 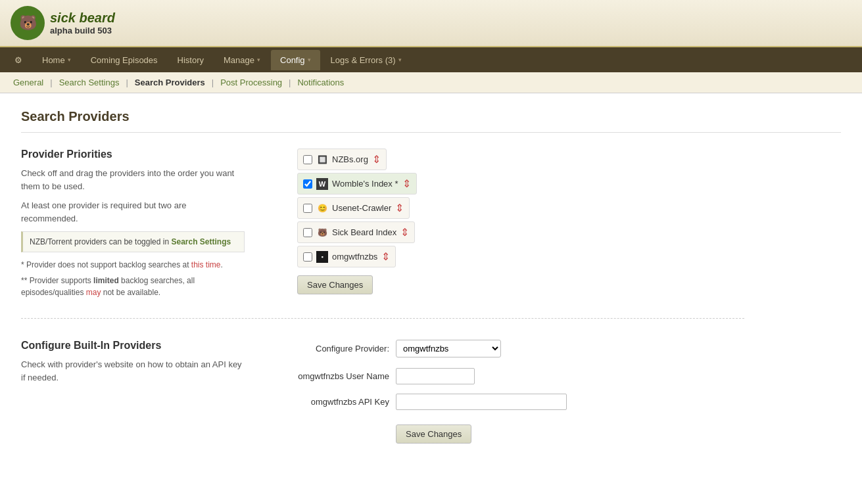 I want to click on nav-home: Home ▾, so click(x=57, y=60).